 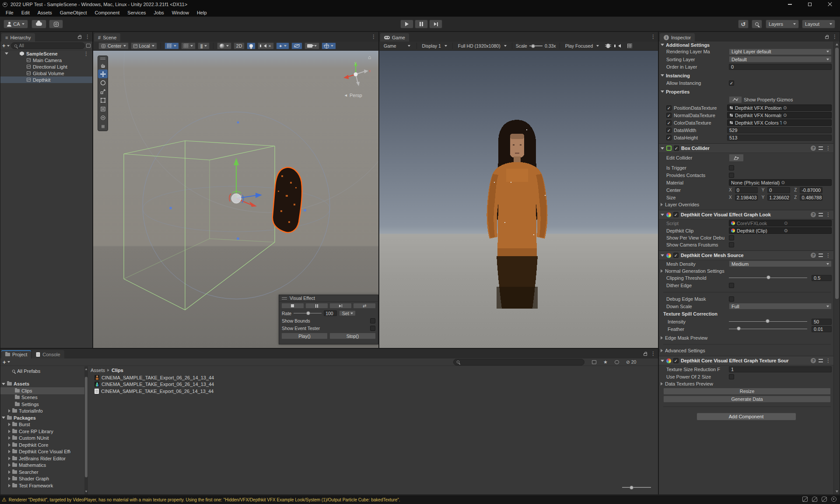 What do you see at coordinates (103, 65) in the screenshot?
I see `view-hand-tool` at bounding box center [103, 65].